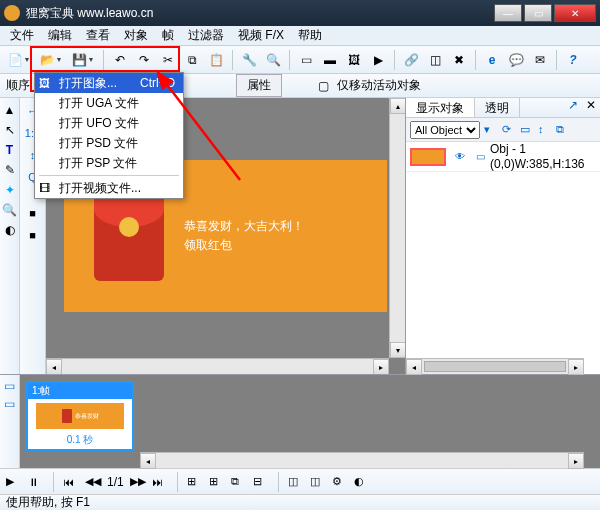  I want to click on tl-dup: ⧉, so click(239, 482).